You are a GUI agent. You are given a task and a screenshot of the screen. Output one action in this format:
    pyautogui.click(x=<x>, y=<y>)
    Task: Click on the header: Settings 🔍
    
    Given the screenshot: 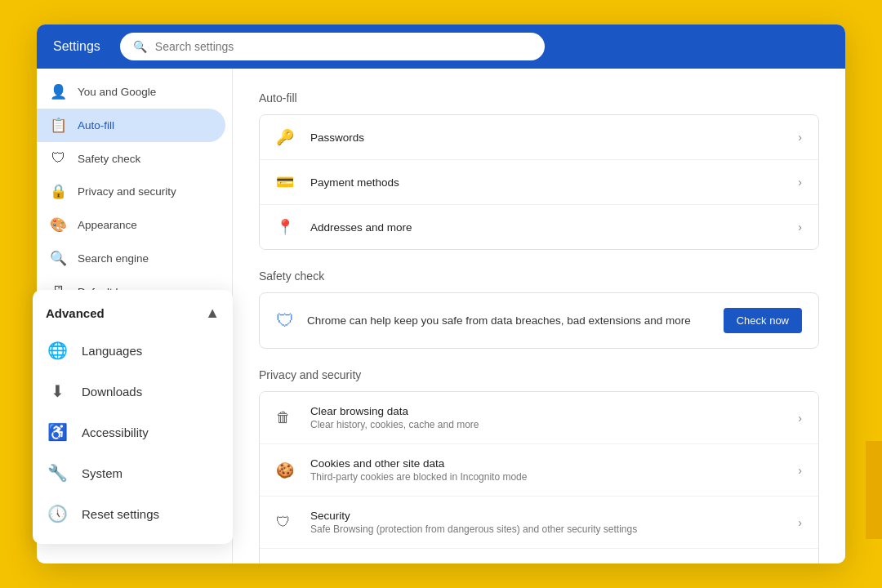 What is the action you would take?
    pyautogui.click(x=441, y=47)
    